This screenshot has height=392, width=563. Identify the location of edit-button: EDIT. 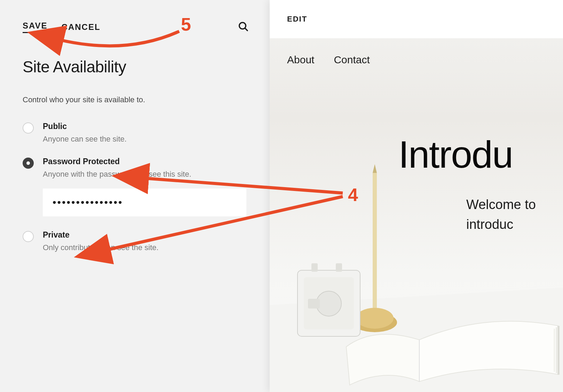
(297, 19).